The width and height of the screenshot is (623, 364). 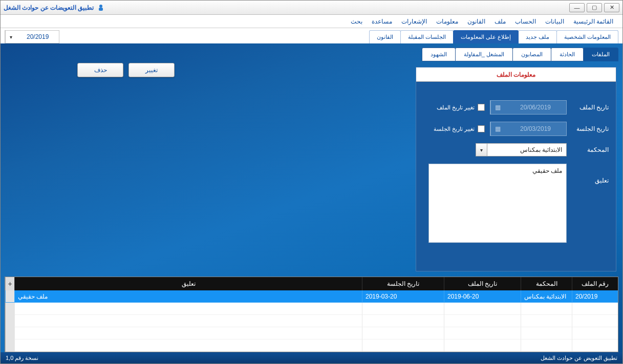 I want to click on menu-main: القائمة الرئيسية, so click(x=593, y=21).